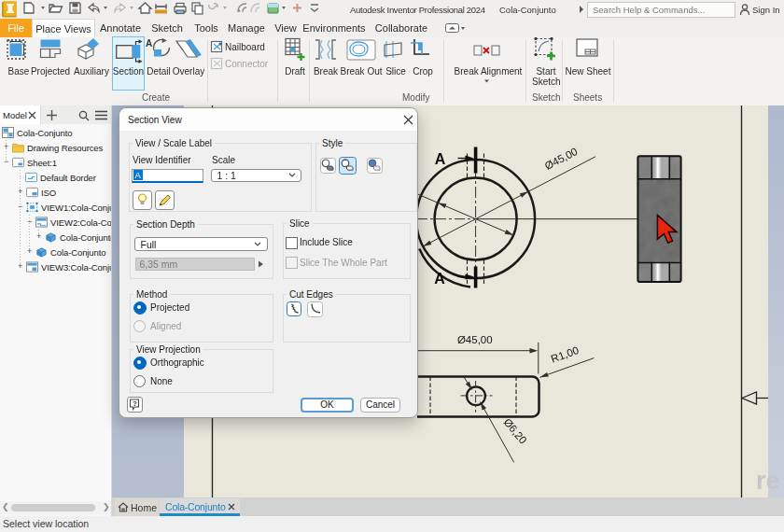 This screenshot has height=532, width=784. Describe the element at coordinates (768, 481) in the screenshot. I see `svg-text: re` at that location.